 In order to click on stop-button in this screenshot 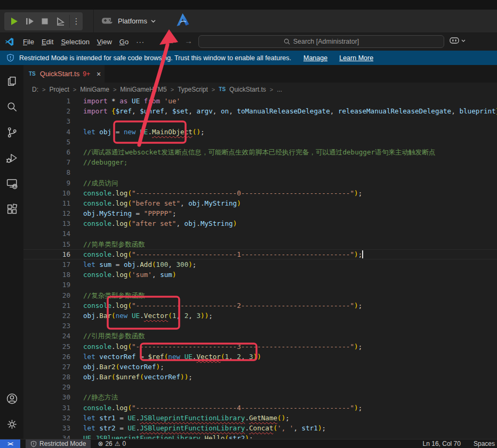, I will do `click(45, 21)`.